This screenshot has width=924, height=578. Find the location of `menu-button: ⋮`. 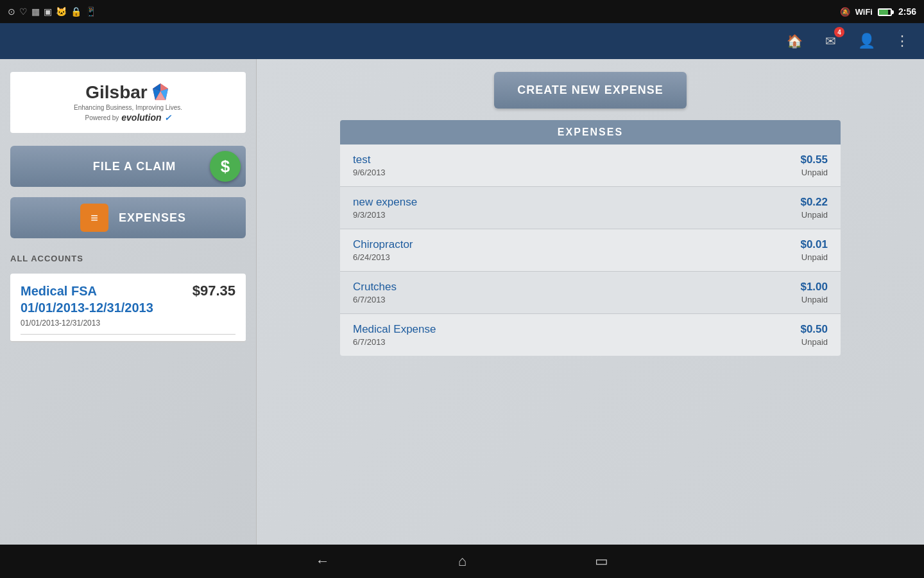

menu-button: ⋮ is located at coordinates (902, 41).